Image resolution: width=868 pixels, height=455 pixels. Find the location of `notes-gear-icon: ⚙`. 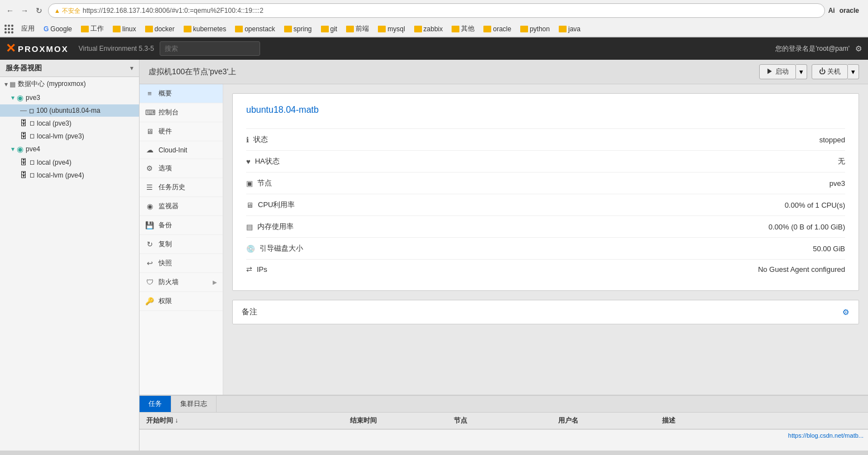

notes-gear-icon: ⚙ is located at coordinates (846, 312).